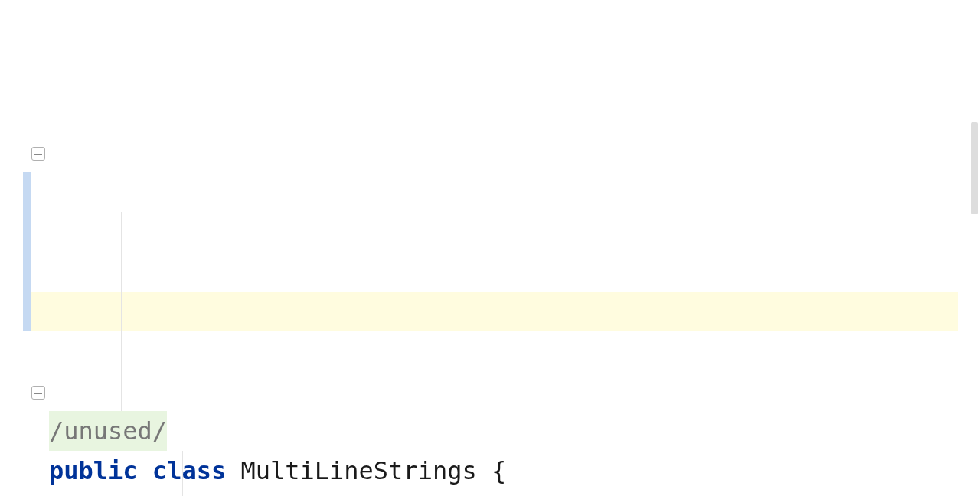  What do you see at coordinates (498, 312) in the screenshot?
I see `current-line-bg` at bounding box center [498, 312].